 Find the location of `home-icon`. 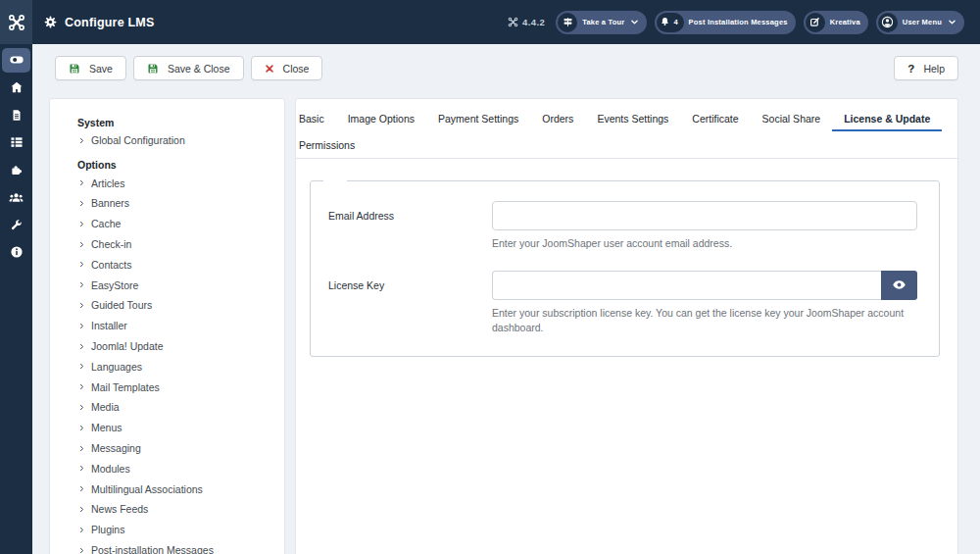

home-icon is located at coordinates (17, 87).